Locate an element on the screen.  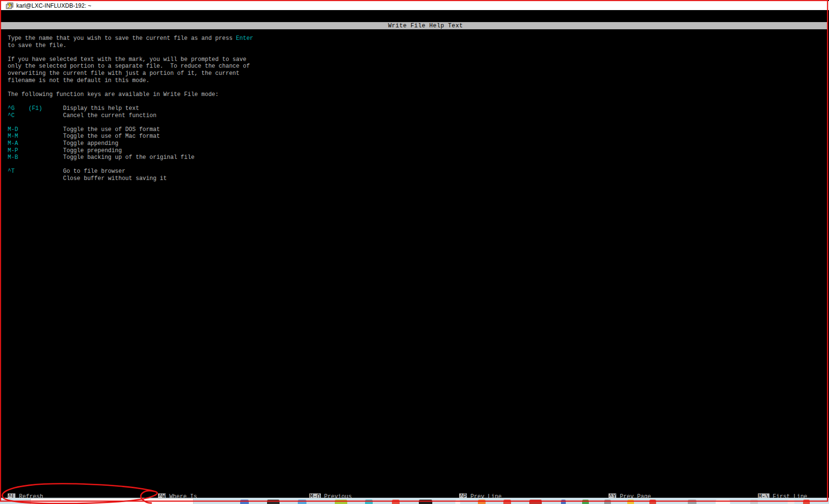
key-shortcut-text: M-D is located at coordinates (13, 130).